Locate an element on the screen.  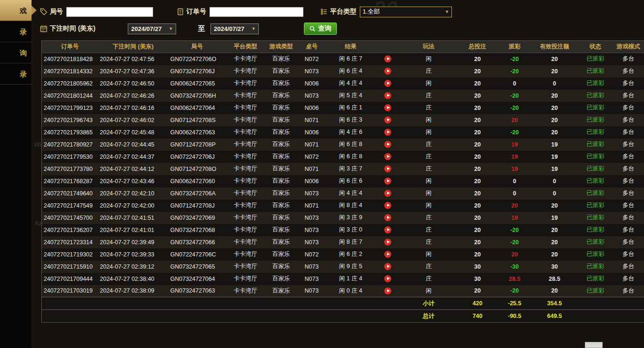
cell-order-no: 240727021796743 is located at coordinates (70, 120).